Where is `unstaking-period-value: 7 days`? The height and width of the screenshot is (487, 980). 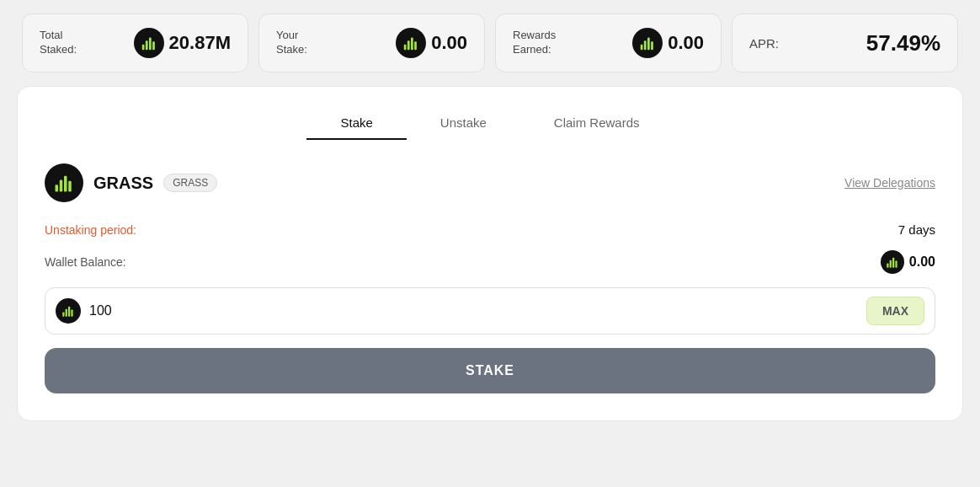
unstaking-period-value: 7 days is located at coordinates (917, 229).